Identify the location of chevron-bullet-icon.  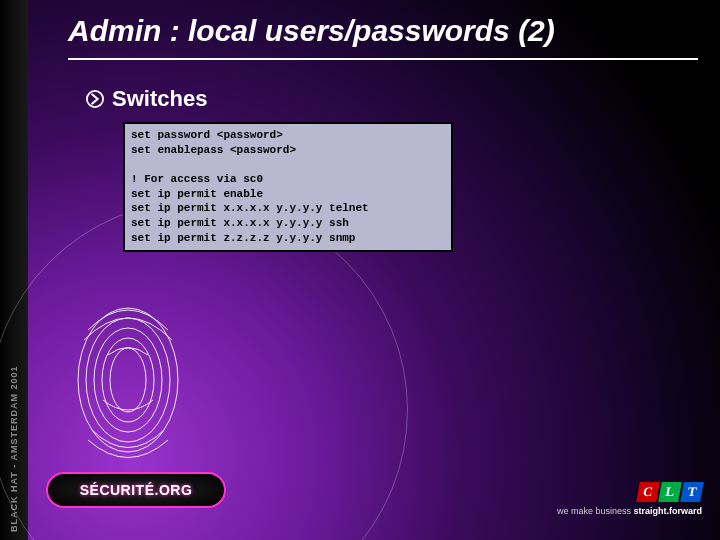
(95, 99).